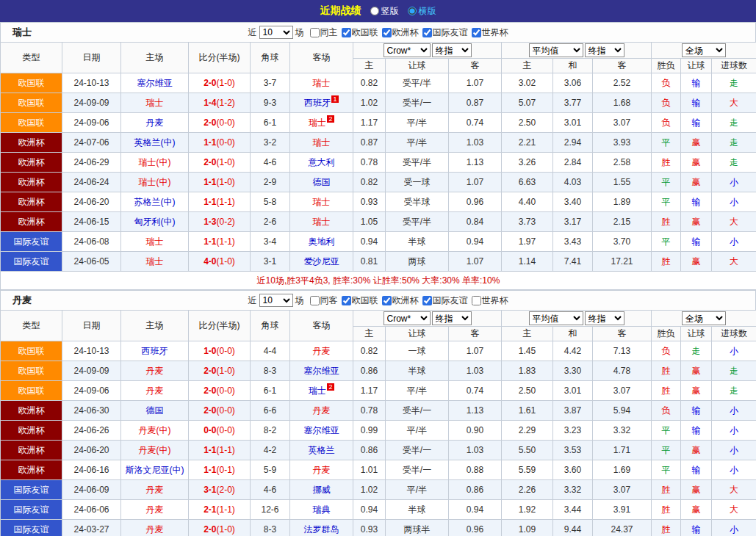 The height and width of the screenshot is (536, 756). Describe the element at coordinates (375, 11) in the screenshot. I see `vertical-layout-radio` at that location.